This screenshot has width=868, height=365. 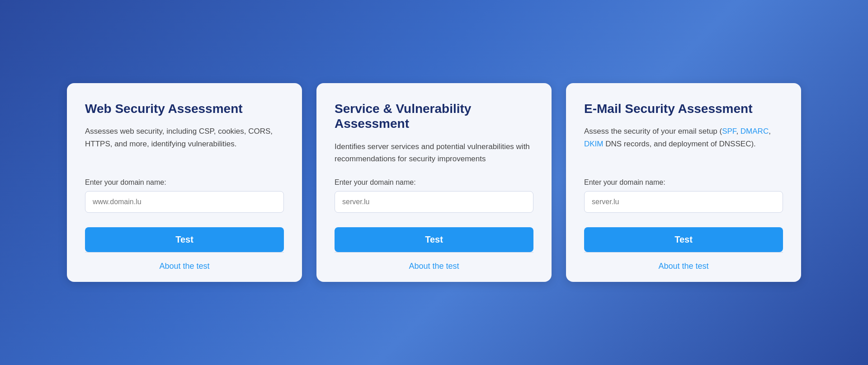 What do you see at coordinates (684, 239) in the screenshot?
I see `email-security-test-button: Test` at bounding box center [684, 239].